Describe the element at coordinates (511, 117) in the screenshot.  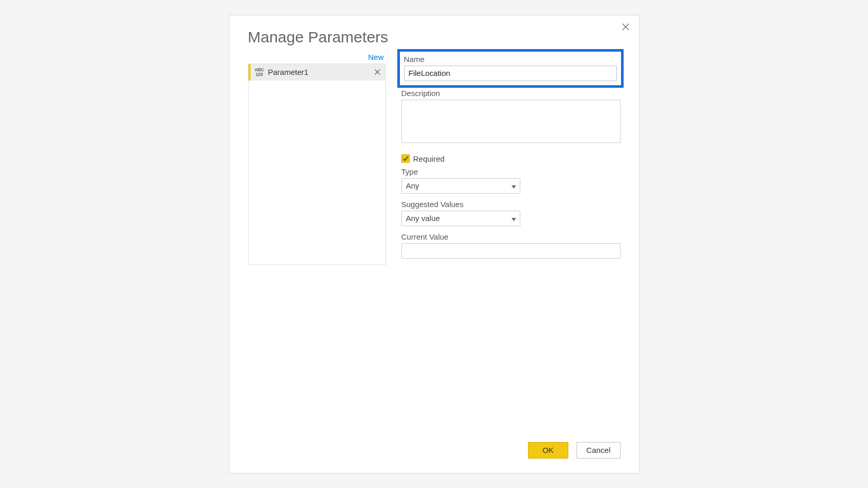
I see `description-field-group: Description` at that location.